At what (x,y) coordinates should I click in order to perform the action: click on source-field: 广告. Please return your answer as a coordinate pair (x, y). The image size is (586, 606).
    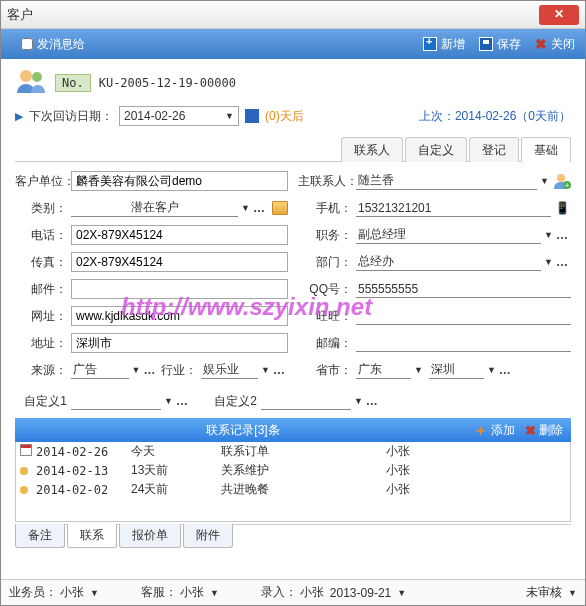
    Looking at the image, I should click on (100, 370).